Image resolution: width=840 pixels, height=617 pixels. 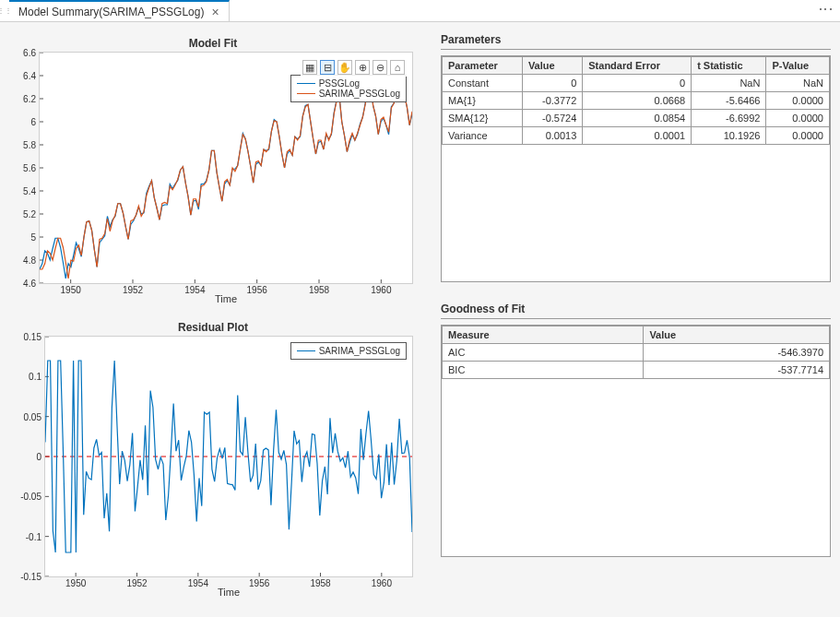 I want to click on table-row: SMA{12}-0.57240.0854-6.69920.0000, so click(x=636, y=118).